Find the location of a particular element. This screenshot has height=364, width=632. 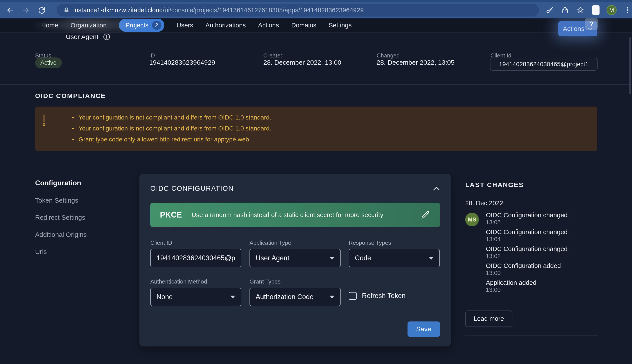

auth-method-select: None is located at coordinates (196, 297).